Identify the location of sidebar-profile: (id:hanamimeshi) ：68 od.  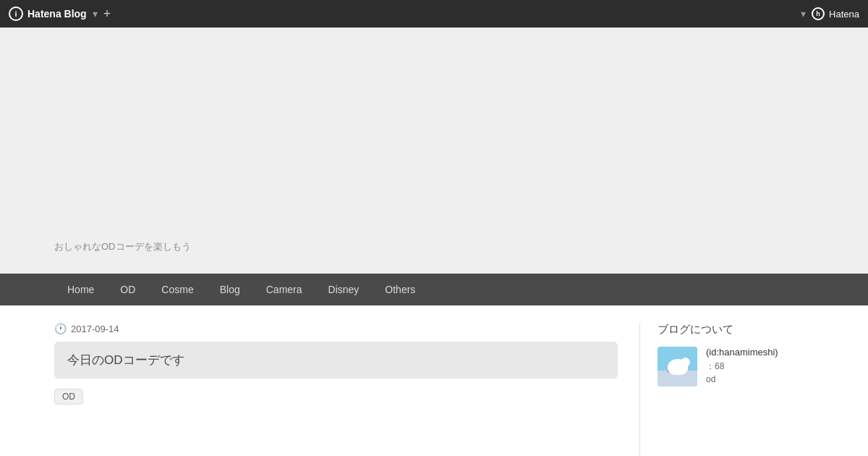
(736, 366).